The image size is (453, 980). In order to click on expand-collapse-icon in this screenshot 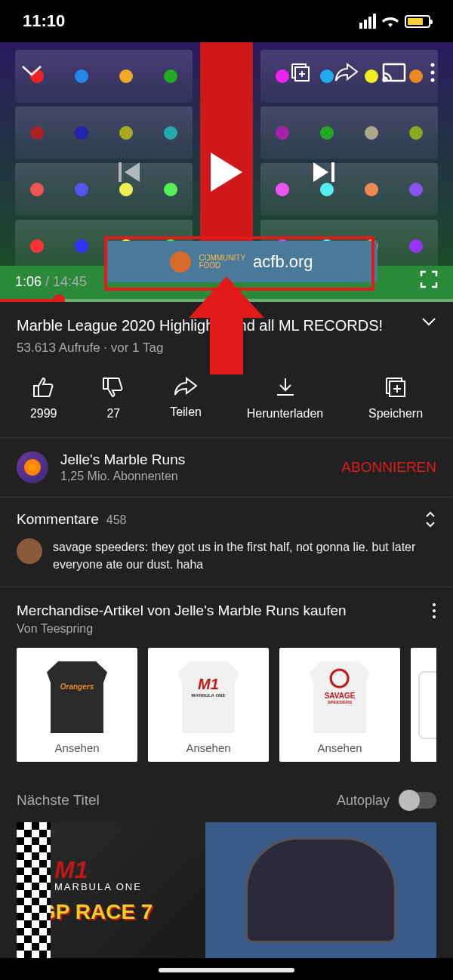, I will do `click(430, 519)`.